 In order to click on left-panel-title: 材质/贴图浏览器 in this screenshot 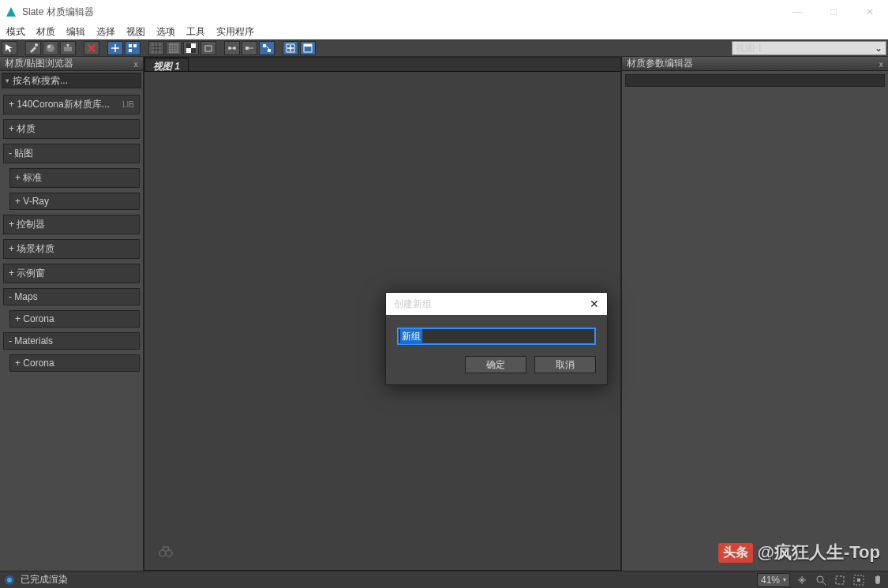, I will do `click(39, 63)`.